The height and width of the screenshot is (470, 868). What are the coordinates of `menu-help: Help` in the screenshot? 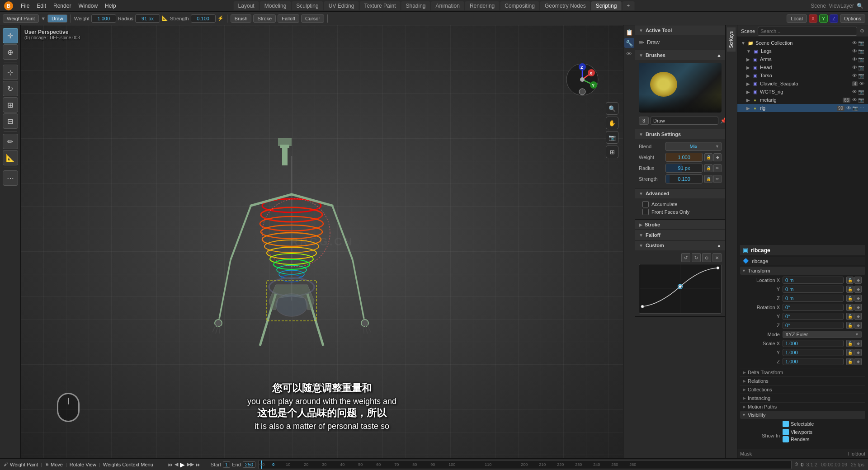 It's located at (110, 6).